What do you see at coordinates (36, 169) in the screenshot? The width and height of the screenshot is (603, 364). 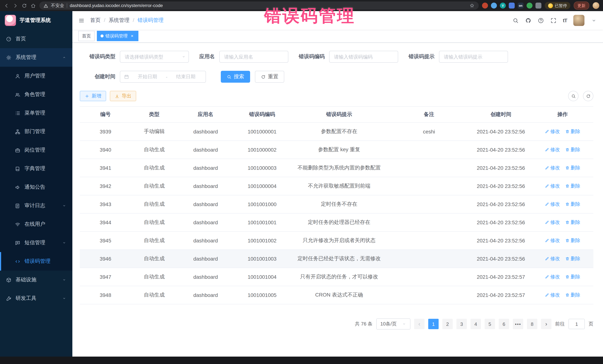 I see `sidebar-menu-item: 字典管理` at bounding box center [36, 169].